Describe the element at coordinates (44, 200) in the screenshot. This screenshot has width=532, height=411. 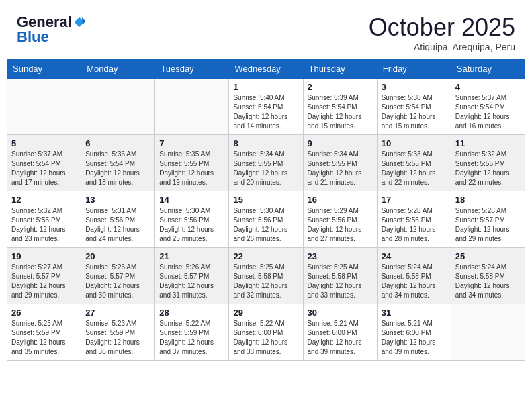
I see `day-number: 12` at that location.